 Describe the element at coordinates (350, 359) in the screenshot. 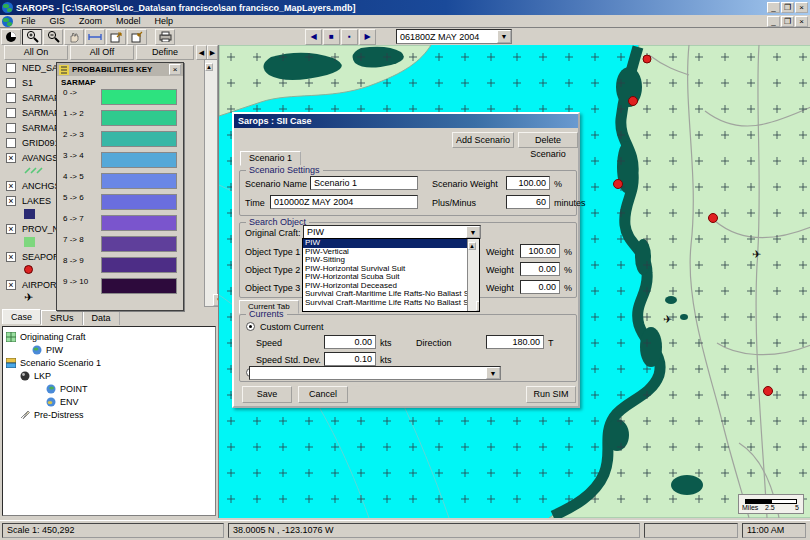

I see `speed-stddev-field: 0.10` at that location.